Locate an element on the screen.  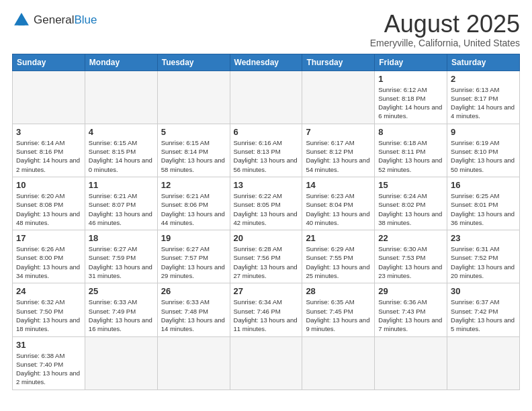
calendar-cell: 14Sunrise: 6:23 AM Sunset: 8:04 PM Dayli… is located at coordinates (339, 203).